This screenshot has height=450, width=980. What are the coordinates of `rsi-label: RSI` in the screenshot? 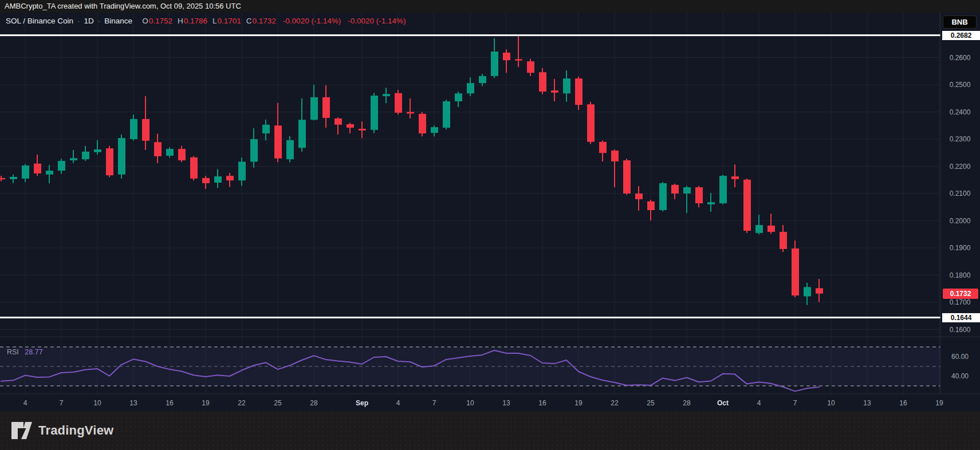 It's located at (13, 352).